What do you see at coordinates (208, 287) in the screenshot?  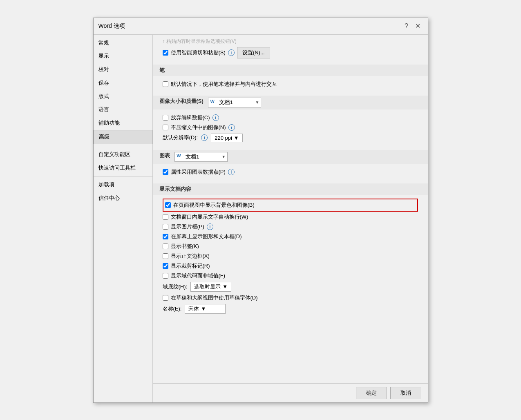 I see `field-underline-value: 选取时显示` at bounding box center [208, 287].